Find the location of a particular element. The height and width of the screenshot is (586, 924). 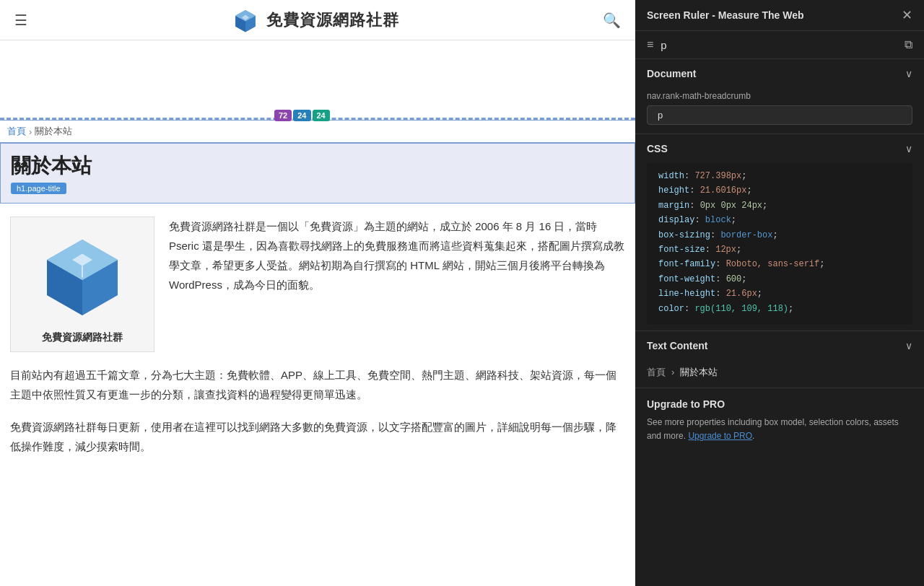

article-paragraph-2: 目前站內有超過五千篇文章，分為七大主題：免費軟體、APP、線上工具、免費空間、熱… is located at coordinates (318, 385).